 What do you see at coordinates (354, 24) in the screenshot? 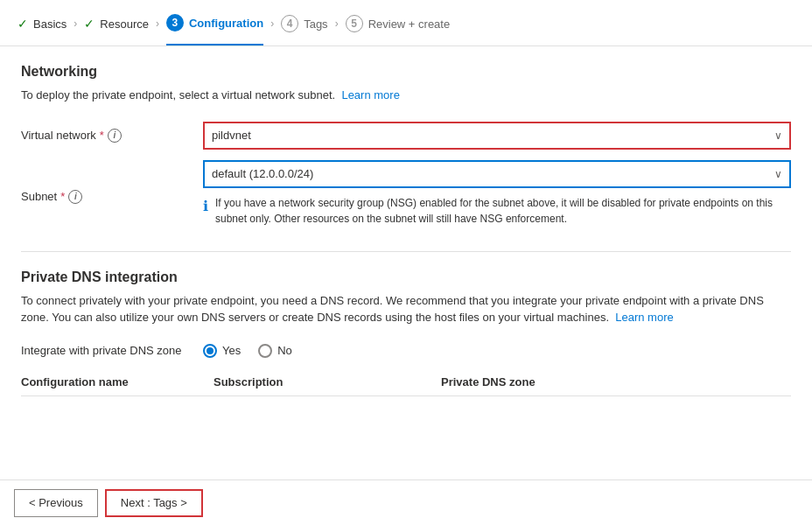
I see `review-num-icon: 5` at bounding box center [354, 24].